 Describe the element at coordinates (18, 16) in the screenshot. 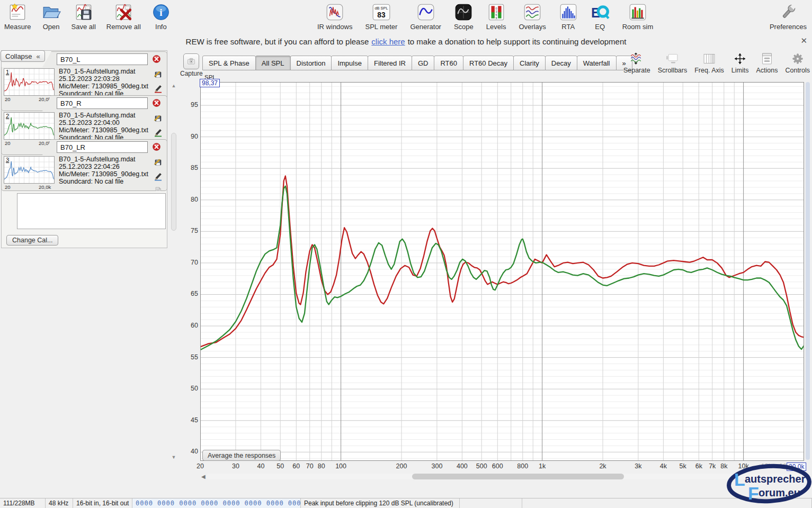

I see `measure-button: Measure` at that location.